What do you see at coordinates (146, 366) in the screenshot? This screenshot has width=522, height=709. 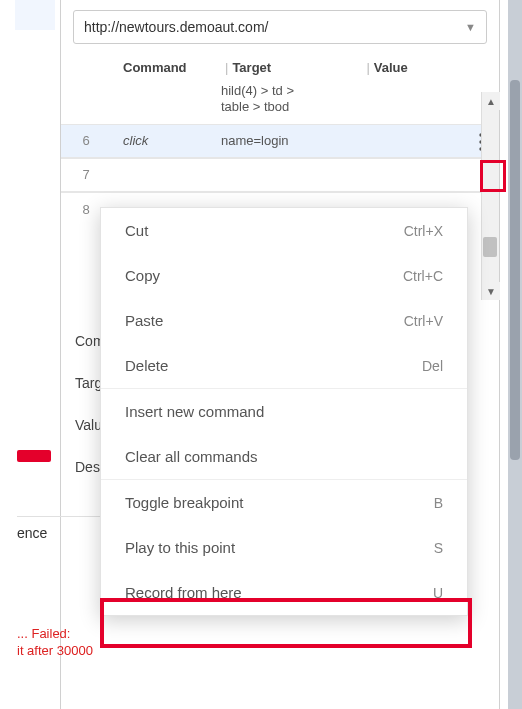 I see `menu-label: Delete` at bounding box center [146, 366].